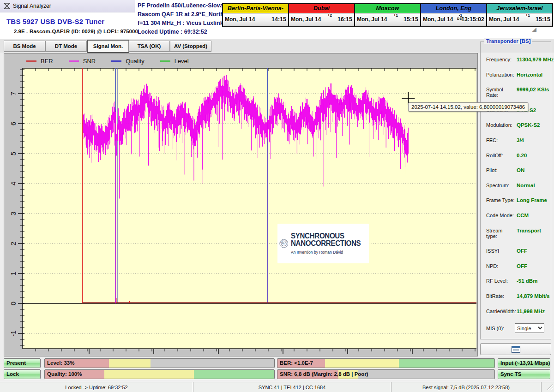 Image resolution: width=554 pixels, height=392 pixels. What do you see at coordinates (518, 92) in the screenshot?
I see `transponder-field: Symbol Rate:9999,02 KS/s` at bounding box center [518, 92].